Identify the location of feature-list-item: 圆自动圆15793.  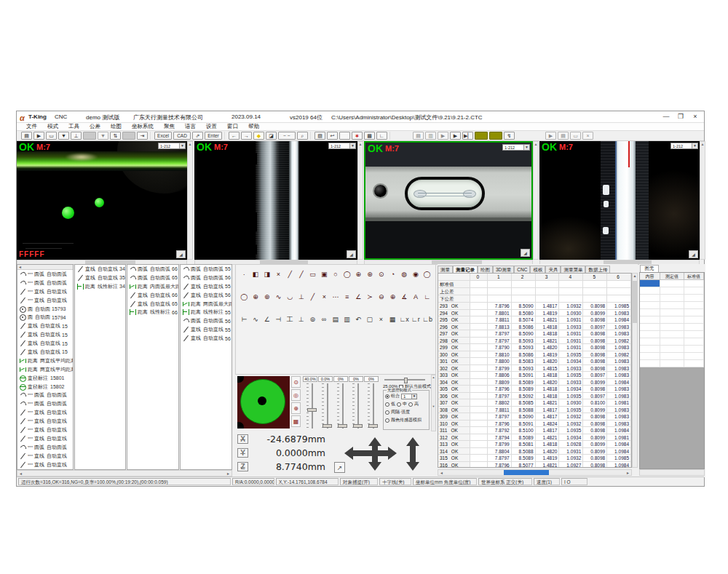
(45, 309).